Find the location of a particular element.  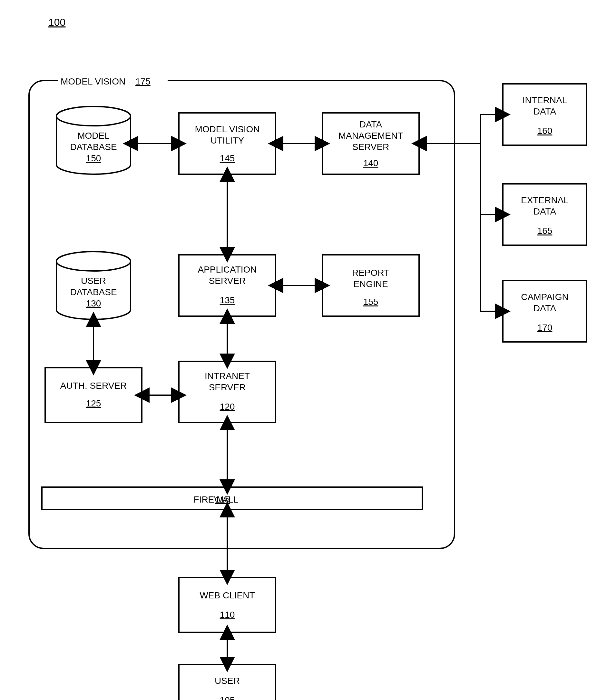

user-label: USER is located at coordinates (227, 681).